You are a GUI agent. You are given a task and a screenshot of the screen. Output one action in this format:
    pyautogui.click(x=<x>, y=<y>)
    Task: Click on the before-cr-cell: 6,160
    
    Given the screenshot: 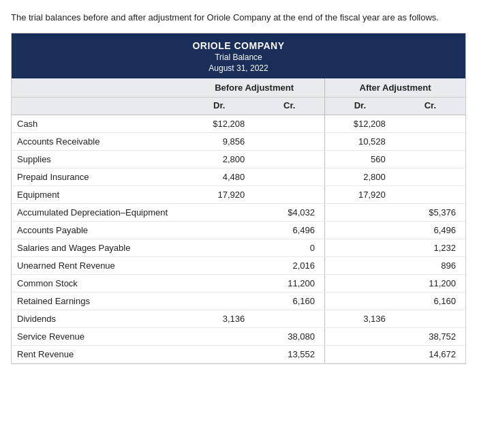 What is the action you would take?
    pyautogui.click(x=289, y=301)
    